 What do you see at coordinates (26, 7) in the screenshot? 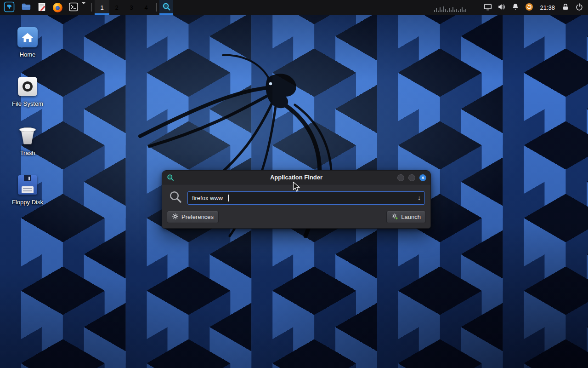
I see `file-manager-icon` at bounding box center [26, 7].